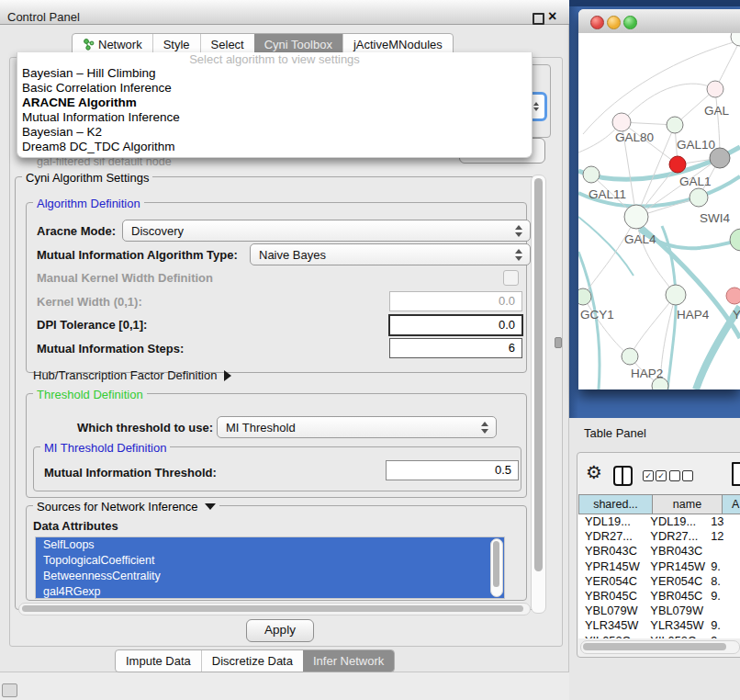  I want to click on settings-group-title: Cyni Algorithm Settings, so click(87, 178).